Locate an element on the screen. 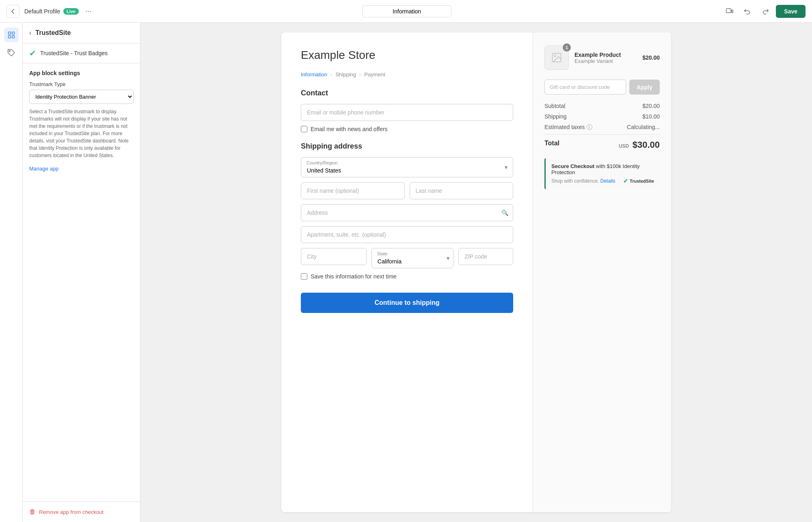 The width and height of the screenshot is (812, 522). secure-checkout-sub: Shop with confidence. Details ✔ TrustedS… is located at coordinates (603, 181).